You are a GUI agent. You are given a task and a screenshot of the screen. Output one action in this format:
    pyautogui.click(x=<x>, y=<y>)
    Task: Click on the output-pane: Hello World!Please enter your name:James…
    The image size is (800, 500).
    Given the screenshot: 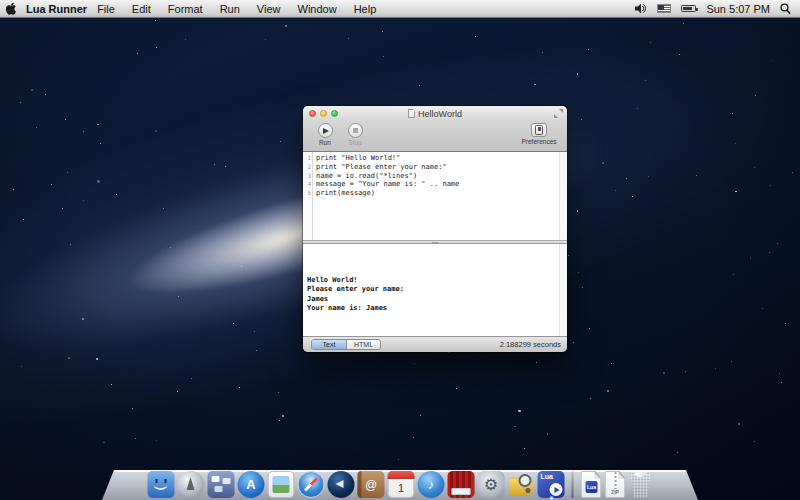 What is the action you would take?
    pyautogui.click(x=435, y=290)
    